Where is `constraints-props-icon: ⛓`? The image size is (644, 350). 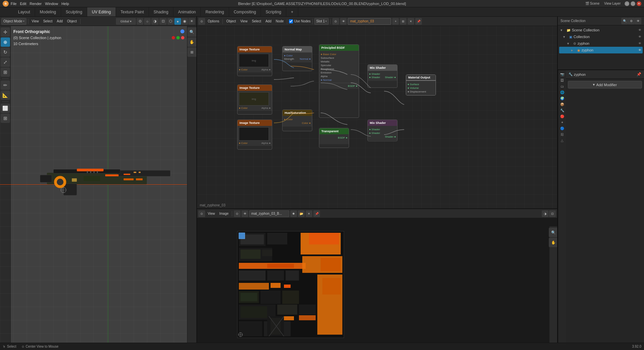 constraints-props-icon: ⛓ is located at coordinates (562, 134).